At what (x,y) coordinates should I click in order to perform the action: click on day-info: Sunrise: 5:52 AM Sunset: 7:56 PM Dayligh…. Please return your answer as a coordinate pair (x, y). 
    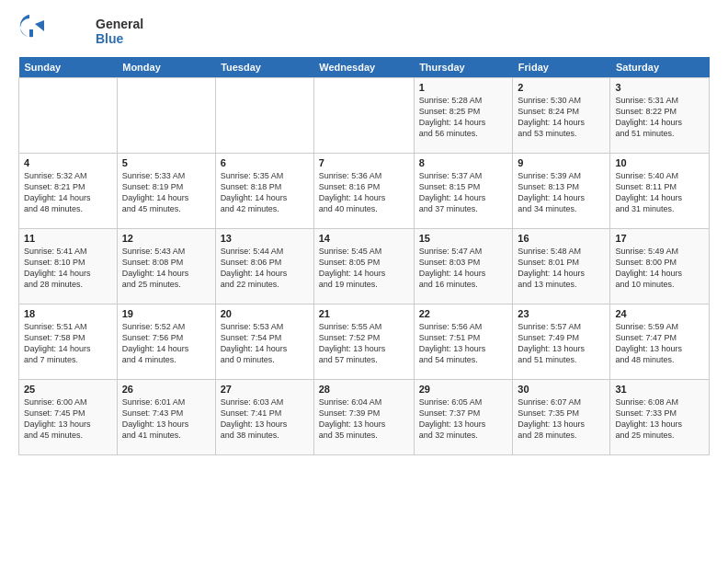
    Looking at the image, I should click on (166, 344).